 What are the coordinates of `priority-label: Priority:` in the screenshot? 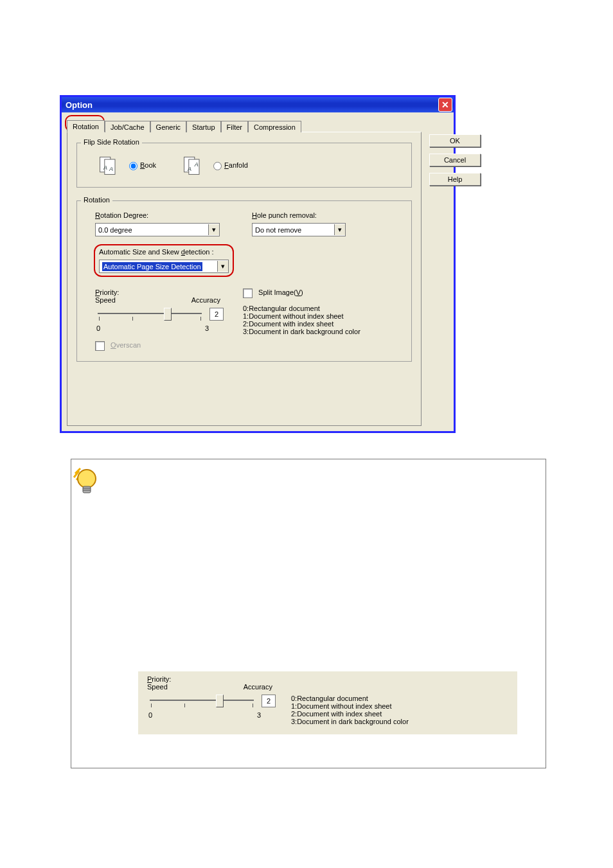 It's located at (166, 292).